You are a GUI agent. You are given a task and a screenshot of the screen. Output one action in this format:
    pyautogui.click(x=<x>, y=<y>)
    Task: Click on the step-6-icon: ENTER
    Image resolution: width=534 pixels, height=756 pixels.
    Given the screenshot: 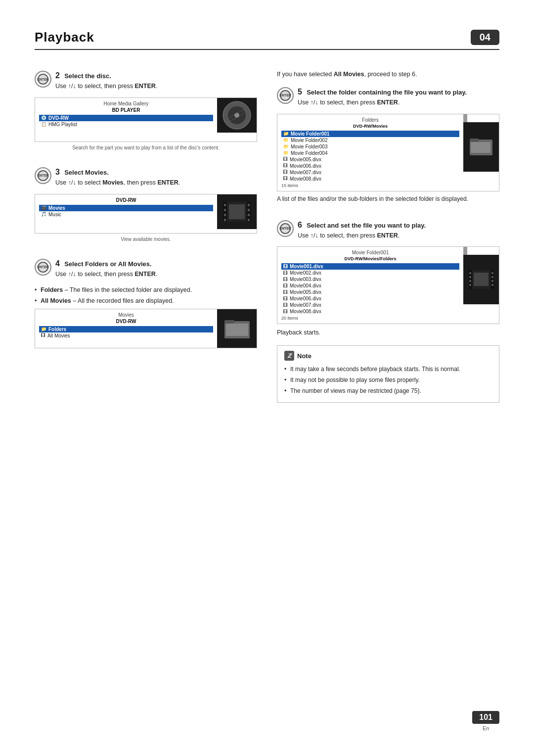 What is the action you would take?
    pyautogui.click(x=285, y=229)
    